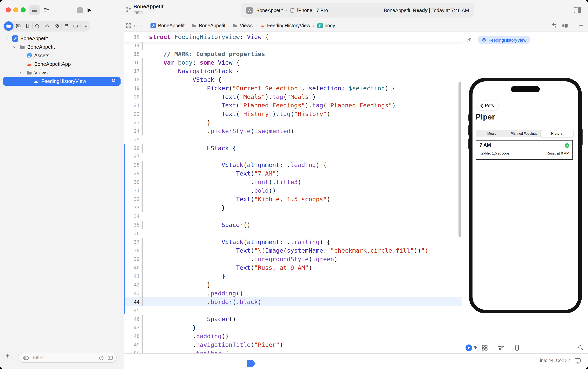  What do you see at coordinates (294, 105) in the screenshot?
I see `code-line: 21Text("Planned Feedings").tag("Planned …` at bounding box center [294, 105].